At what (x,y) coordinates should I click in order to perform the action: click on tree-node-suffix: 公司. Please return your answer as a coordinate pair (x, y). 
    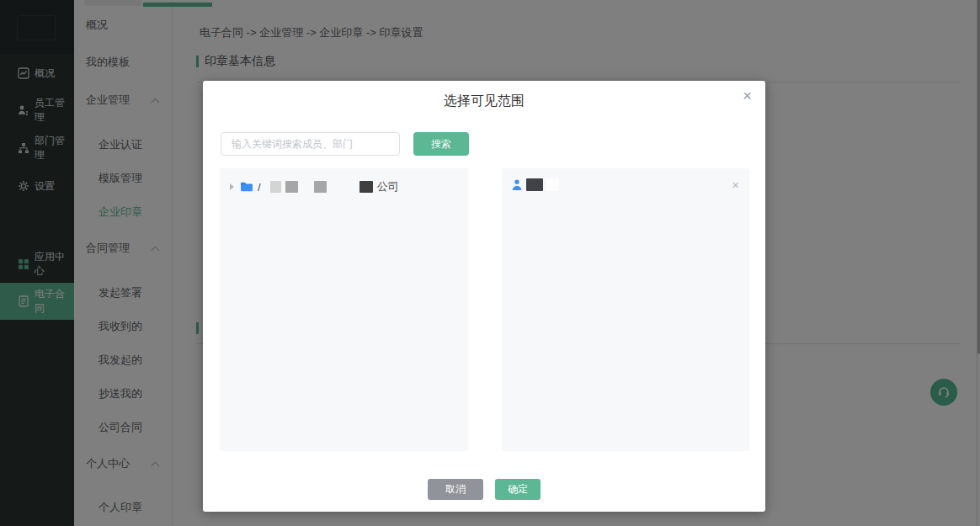
    Looking at the image, I should click on (388, 187).